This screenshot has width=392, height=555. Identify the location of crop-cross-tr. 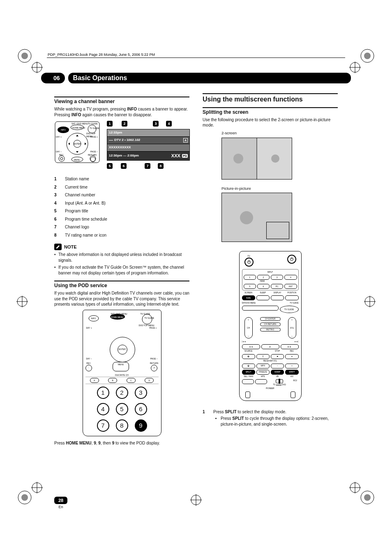
(355, 67).